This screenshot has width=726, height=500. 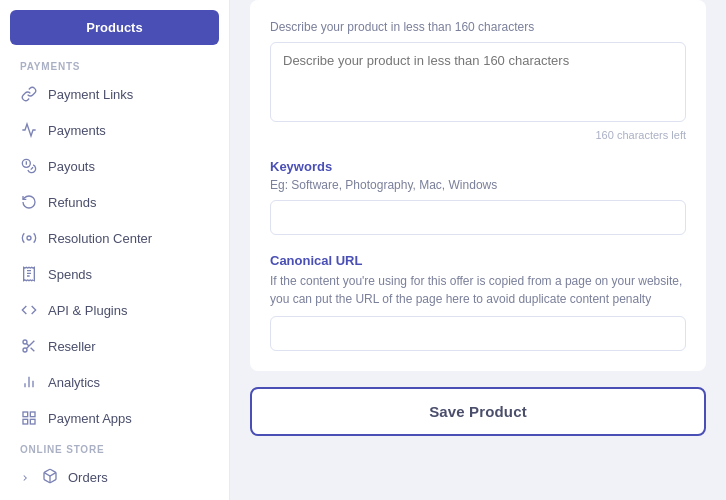 I want to click on sidebar-item-label: Refunds, so click(x=72, y=202).